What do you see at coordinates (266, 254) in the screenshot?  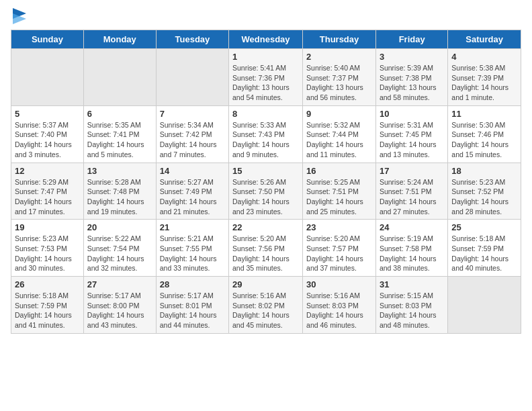 I see `day-info: Sunrise: 5:20 AM Sunset: 7:56 PM Dayligh…` at bounding box center [266, 254].